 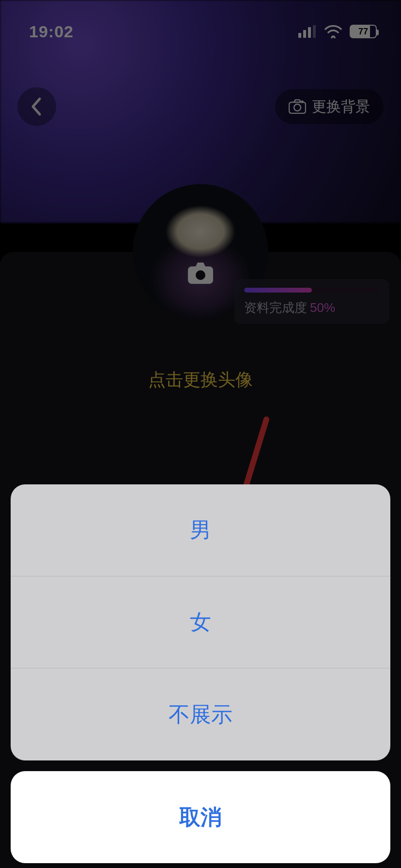 What do you see at coordinates (200, 715) in the screenshot?
I see `sheet-option-none-label: 不展示` at bounding box center [200, 715].